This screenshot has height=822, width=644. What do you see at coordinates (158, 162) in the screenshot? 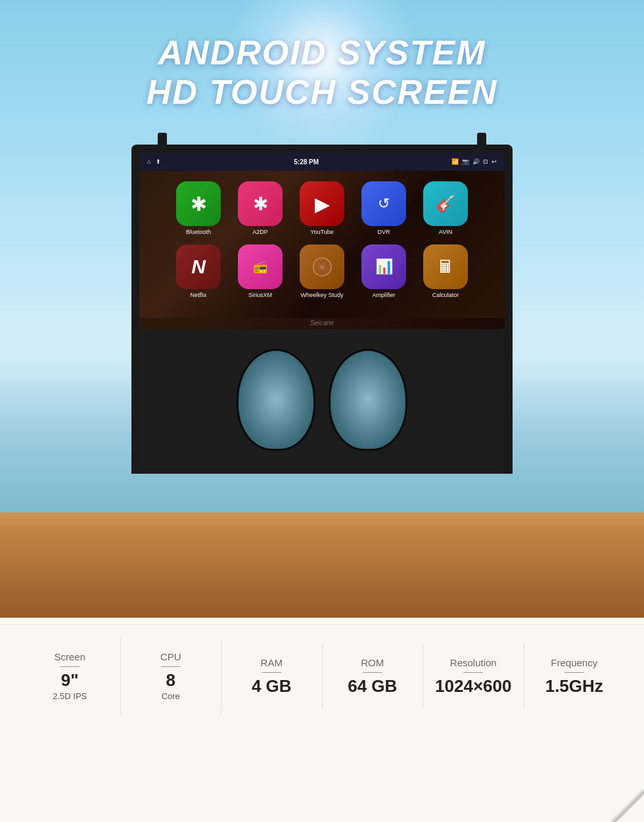
I see `nav-icon: ⬆` at bounding box center [158, 162].